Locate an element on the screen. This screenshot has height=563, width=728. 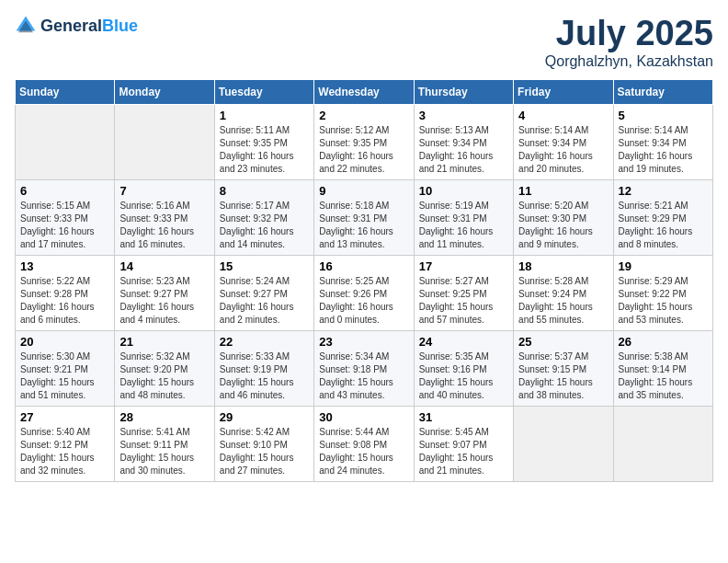
logo: GeneralBlue is located at coordinates (76, 26).